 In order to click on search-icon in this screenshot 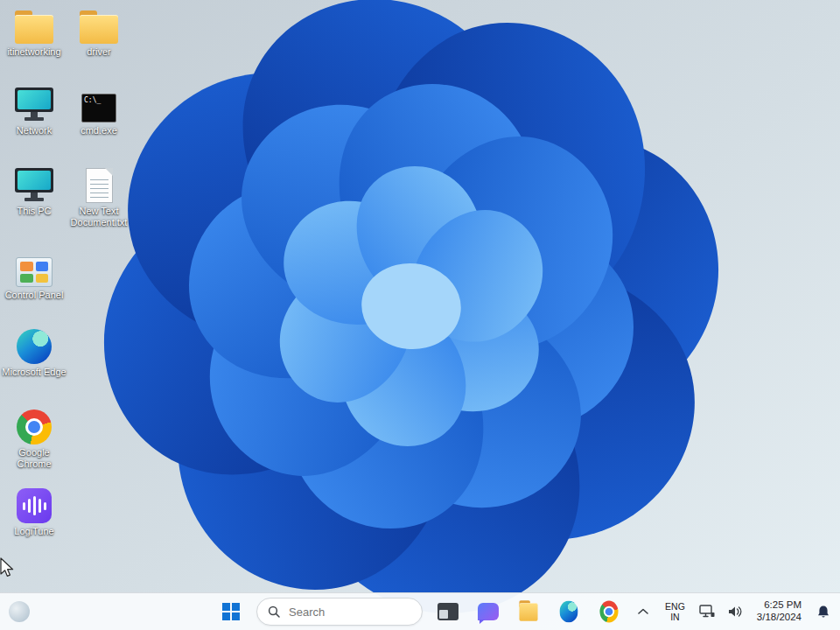, I will do `click(274, 612)`.